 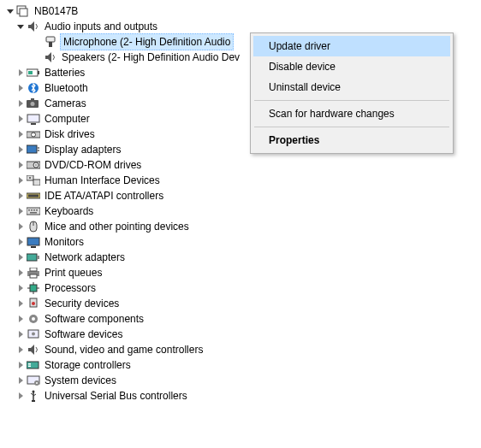 What do you see at coordinates (243, 180) in the screenshot?
I see `category-hid: Human Interface Devices` at bounding box center [243, 180].